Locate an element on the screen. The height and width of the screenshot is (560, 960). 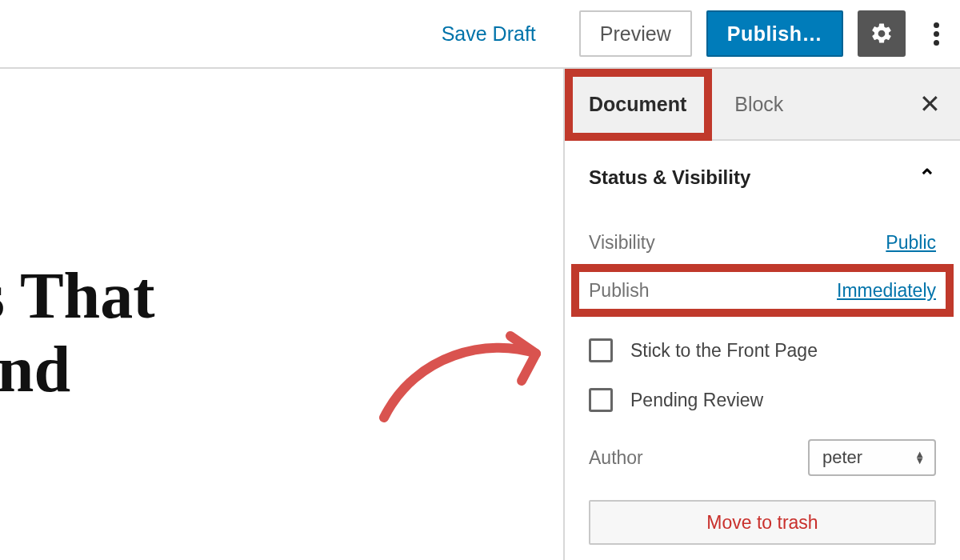
author-select: peter ▲▼ is located at coordinates (872, 458).